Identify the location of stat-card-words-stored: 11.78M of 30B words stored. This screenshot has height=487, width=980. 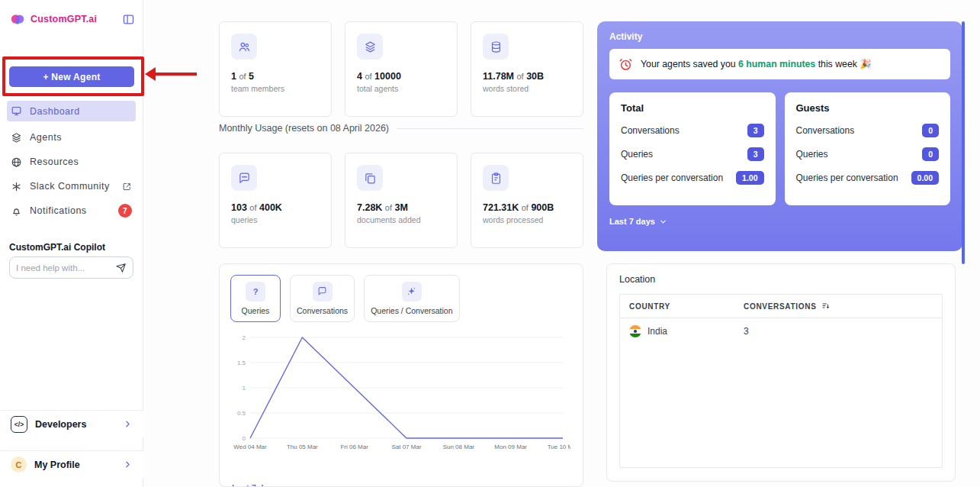
(527, 69).